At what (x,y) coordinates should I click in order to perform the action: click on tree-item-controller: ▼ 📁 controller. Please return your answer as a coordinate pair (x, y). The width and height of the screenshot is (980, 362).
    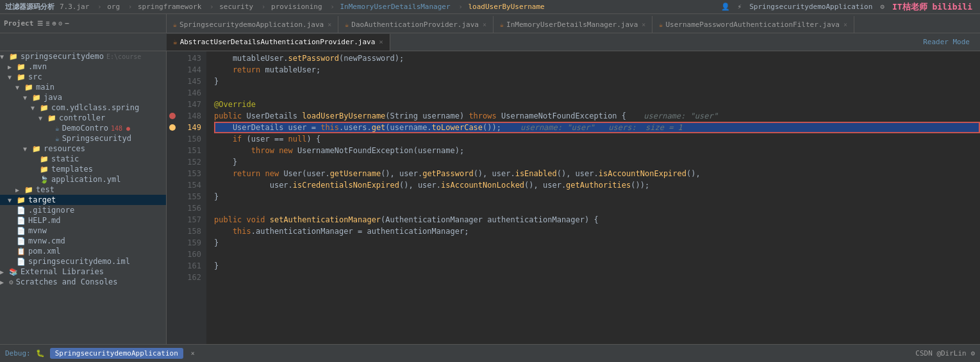
    Looking at the image, I should click on (83, 118).